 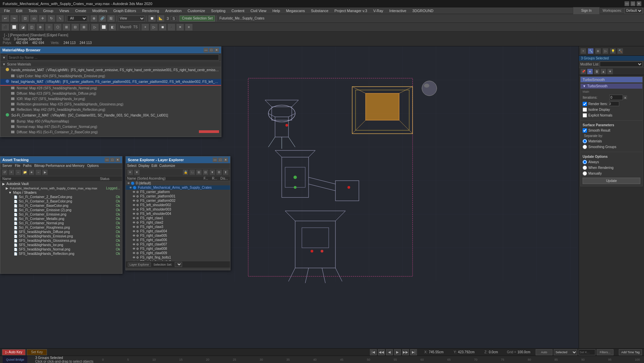 I want to click on at-file-6: 📄Sci_Fi_Container_Metallic.png Ok, so click(x=61, y=219).